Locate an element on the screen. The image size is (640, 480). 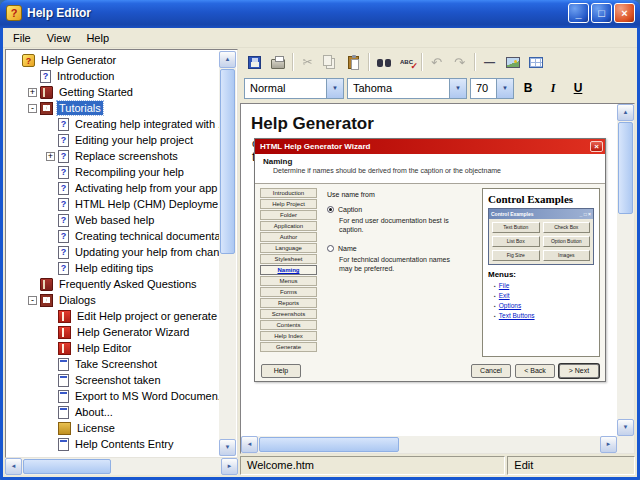
tree-item: - Tutorials is located at coordinates (113, 108).